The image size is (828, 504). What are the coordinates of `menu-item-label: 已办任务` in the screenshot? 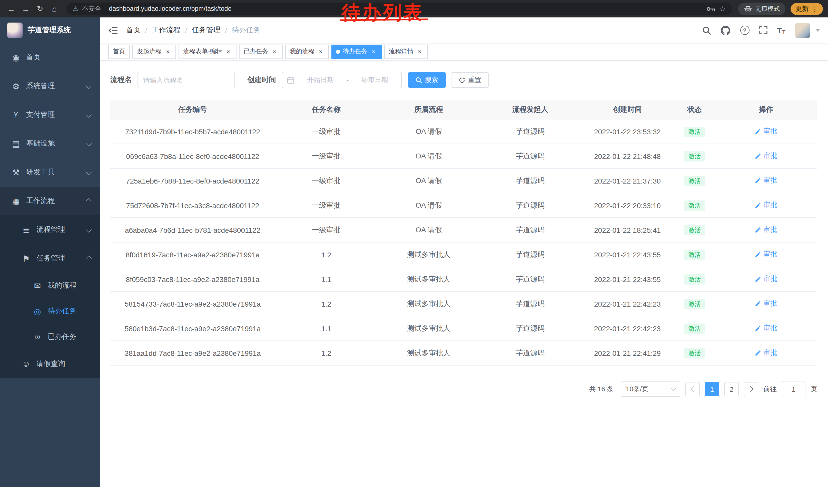 It's located at (62, 337).